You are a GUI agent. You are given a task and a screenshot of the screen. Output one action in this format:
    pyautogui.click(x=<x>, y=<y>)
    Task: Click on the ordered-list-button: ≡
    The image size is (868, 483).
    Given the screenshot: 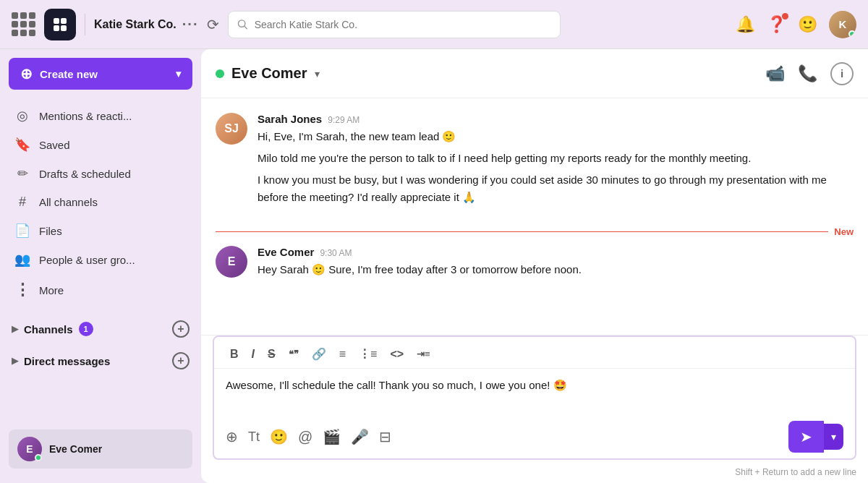 What is the action you would take?
    pyautogui.click(x=343, y=354)
    